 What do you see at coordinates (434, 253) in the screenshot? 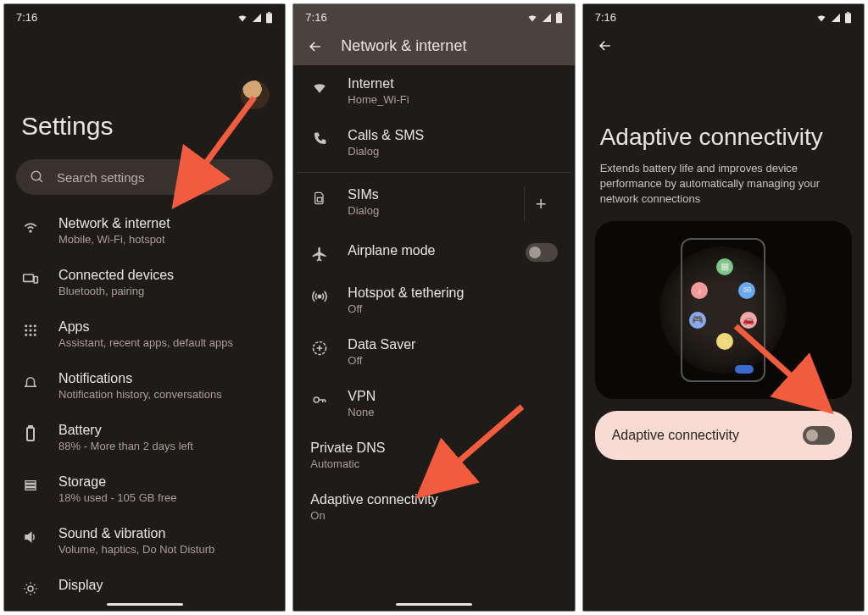
I see `item-airplane-mode: Airplane mode` at bounding box center [434, 253].